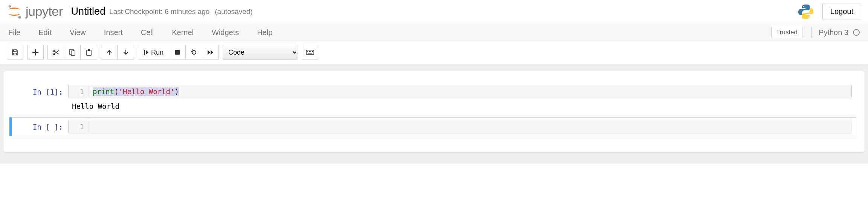 This screenshot has width=868, height=211. What do you see at coordinates (225, 32) in the screenshot?
I see `menu-widgets: Widgets` at bounding box center [225, 32].